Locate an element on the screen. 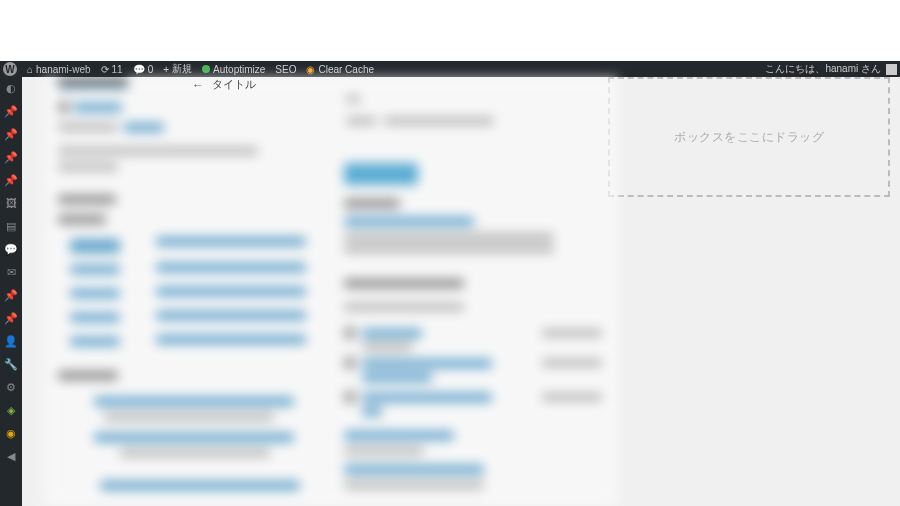  autoptimize-label: Autoptimize is located at coordinates (239, 70).